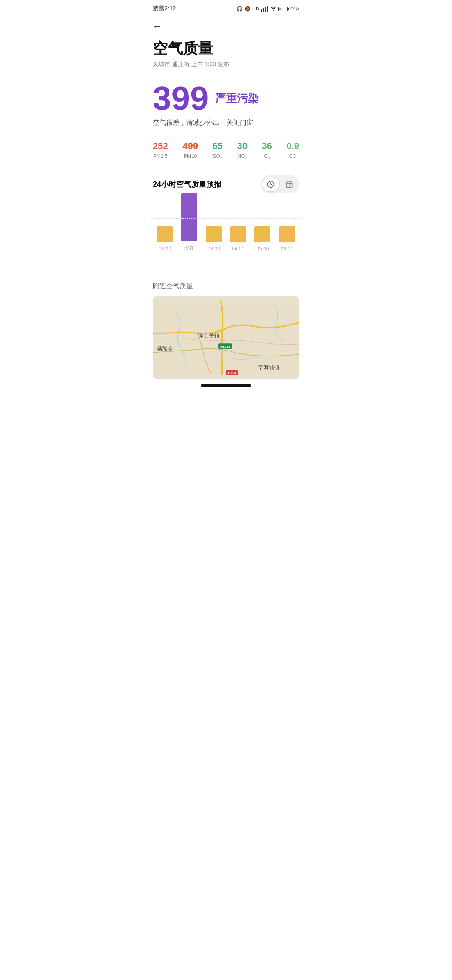  Describe the element at coordinates (226, 338) in the screenshot. I see `map-svg: G1113 G304 满族乡 连山关镇 草河城镇` at that location.